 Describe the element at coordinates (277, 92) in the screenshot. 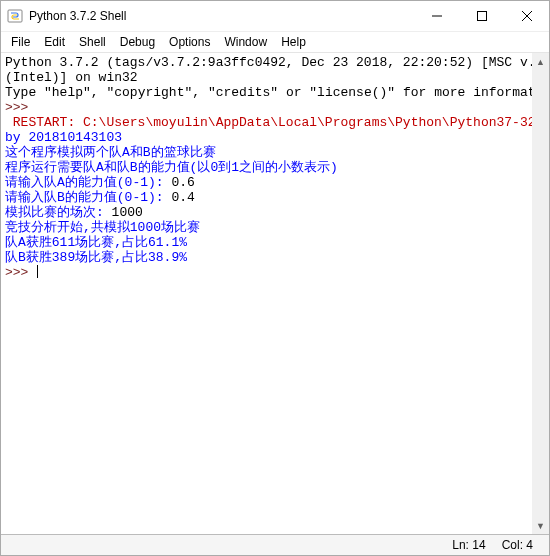

I see `help-line: Type "help", "copyright", "credits" or "…` at that location.